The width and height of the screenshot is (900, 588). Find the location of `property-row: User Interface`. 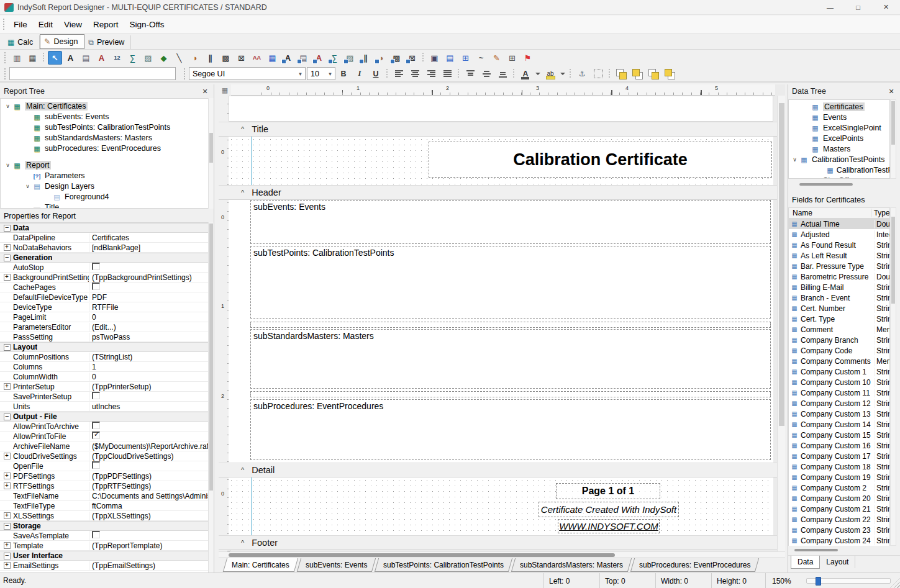

property-row: User Interface is located at coordinates (104, 556).